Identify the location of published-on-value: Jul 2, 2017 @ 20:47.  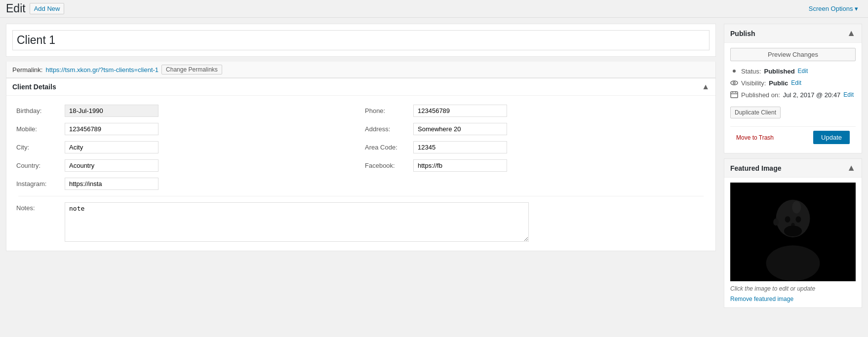
(812, 95).